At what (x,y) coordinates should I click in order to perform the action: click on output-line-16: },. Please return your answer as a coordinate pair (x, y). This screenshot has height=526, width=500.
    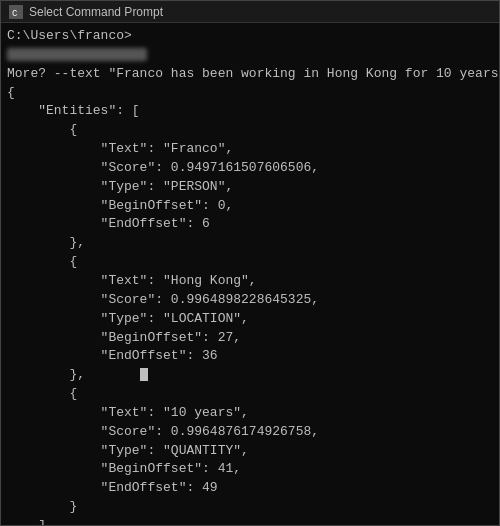
    Looking at the image, I should click on (78, 374).